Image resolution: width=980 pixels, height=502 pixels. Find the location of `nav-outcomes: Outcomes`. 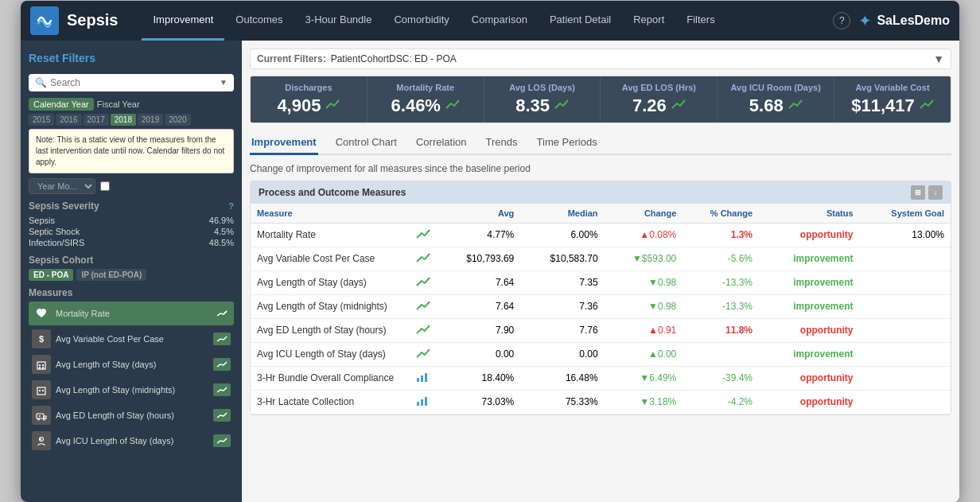

nav-outcomes: Outcomes is located at coordinates (259, 21).